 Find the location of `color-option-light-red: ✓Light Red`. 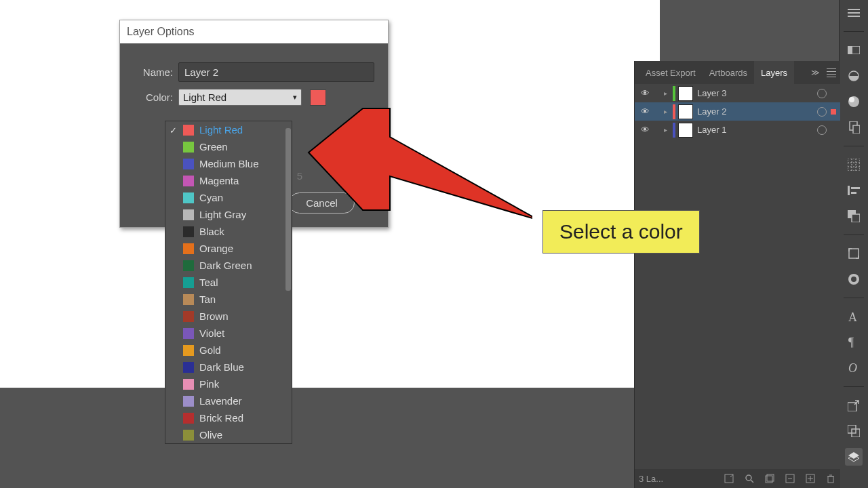

color-option-light-red: ✓Light Red is located at coordinates (229, 130).